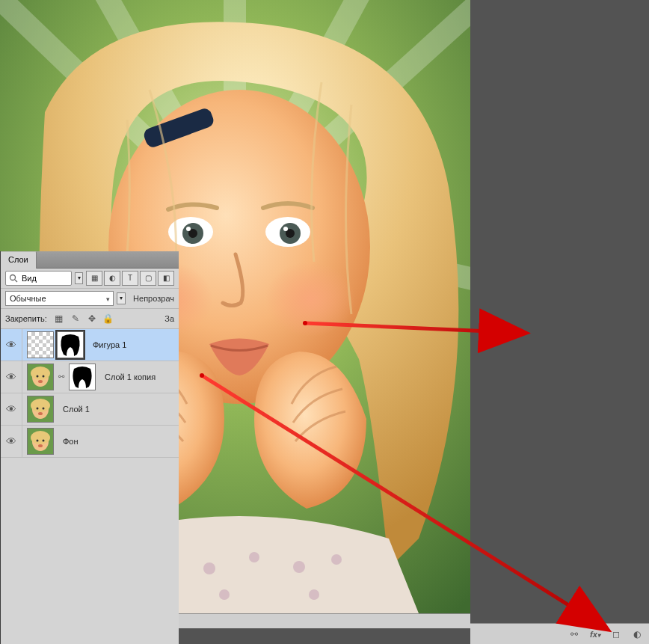 This screenshot has height=644, width=649. Describe the element at coordinates (44, 278) in the screenshot. I see `filter-type-input` at that location.